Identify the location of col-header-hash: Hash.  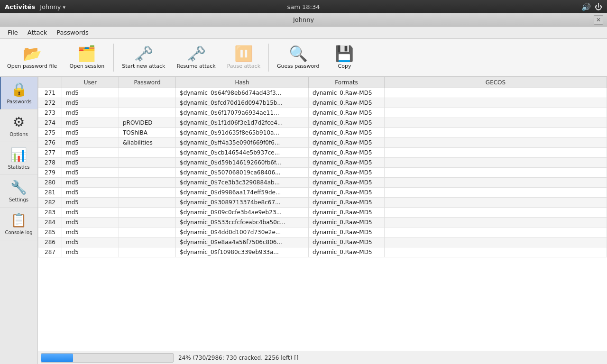
(242, 82).